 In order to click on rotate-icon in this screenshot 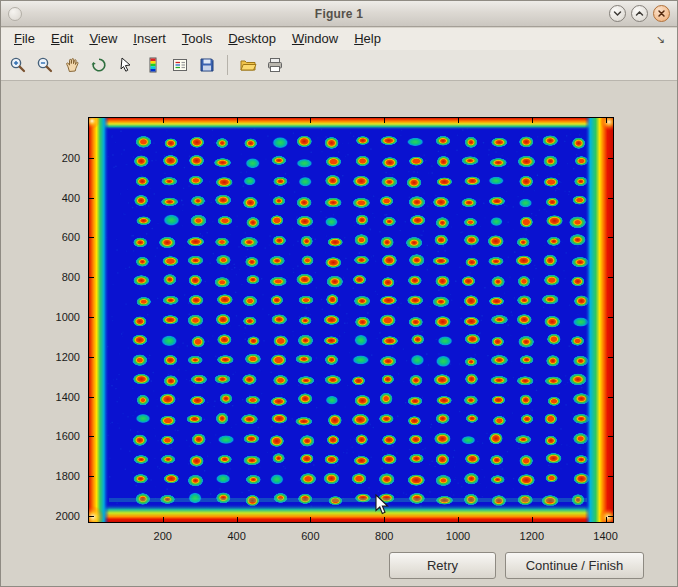, I will do `click(99, 65)`.